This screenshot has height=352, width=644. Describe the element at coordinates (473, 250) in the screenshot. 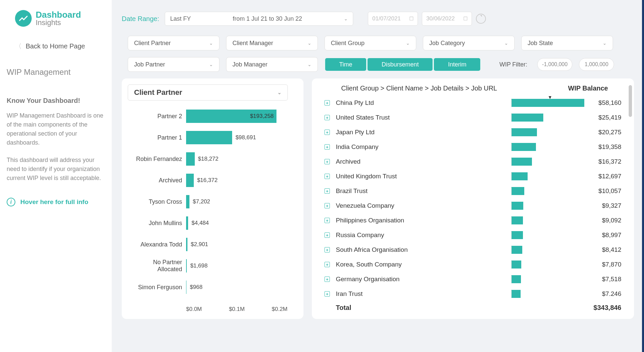

I see `table-row: +South Africa Organisation$8,412` at that location.